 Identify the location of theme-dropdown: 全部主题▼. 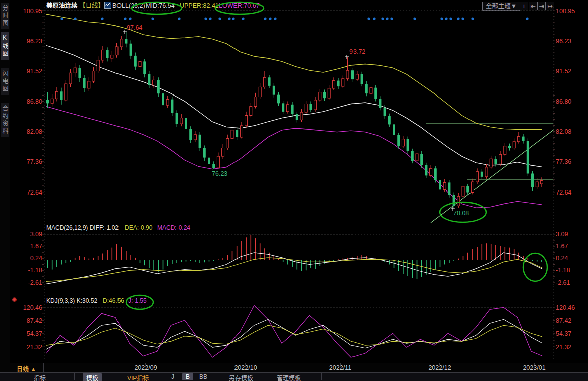
(501, 6).